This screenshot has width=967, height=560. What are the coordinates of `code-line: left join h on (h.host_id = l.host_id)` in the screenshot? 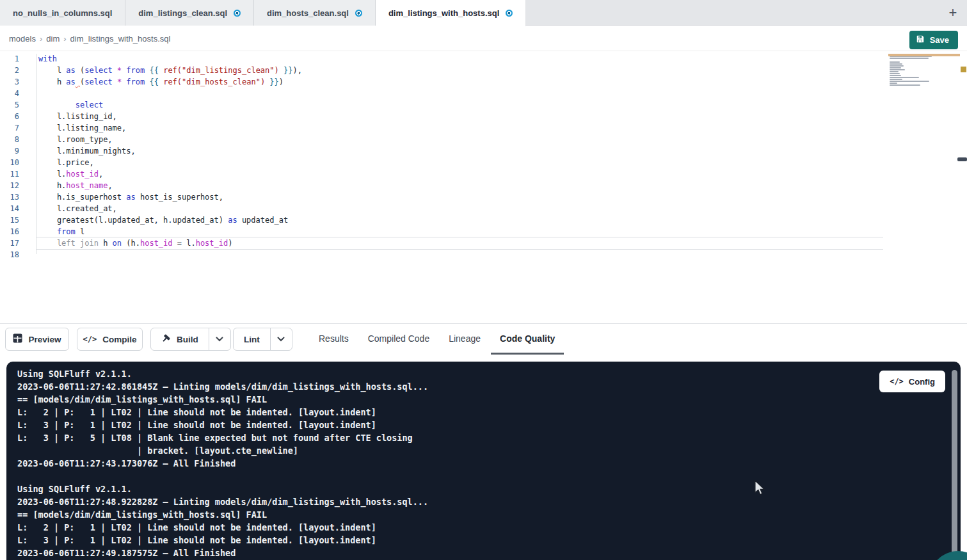 It's located at (170, 243).